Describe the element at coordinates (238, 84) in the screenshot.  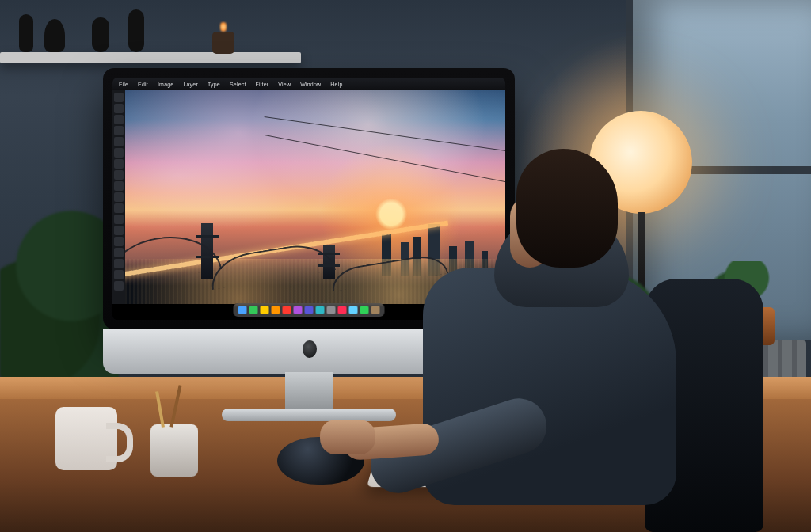
I see `menu-item: Select` at that location.